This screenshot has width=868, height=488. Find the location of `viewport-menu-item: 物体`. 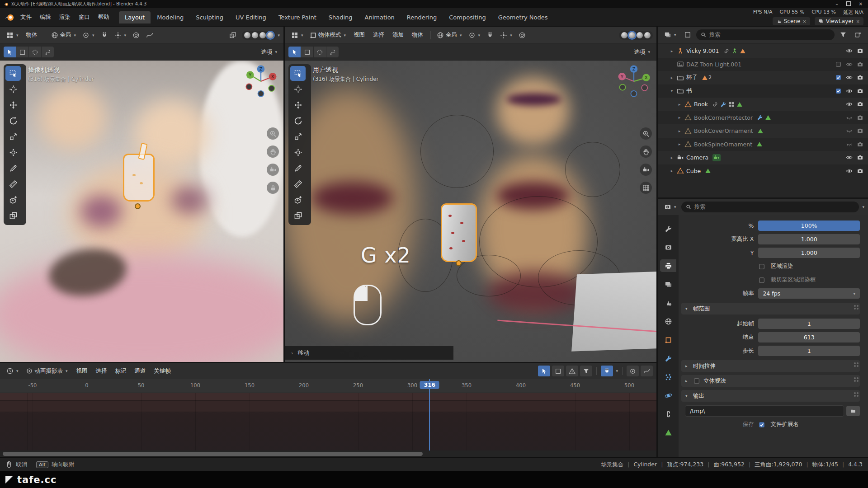

viewport-menu-item: 物体 is located at coordinates (418, 35).